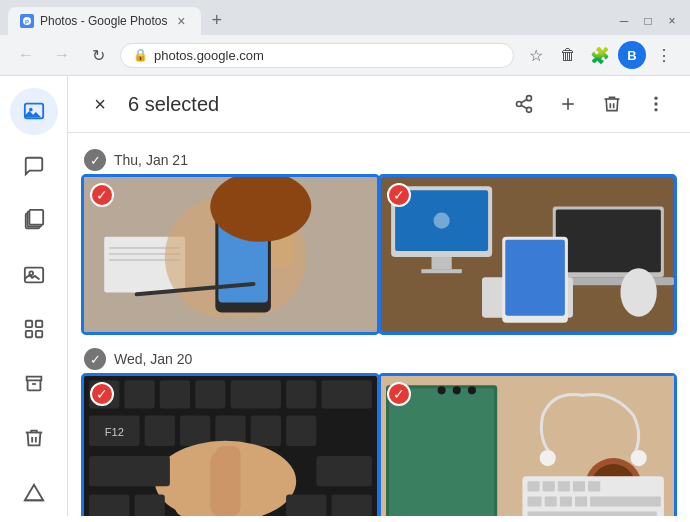 This screenshot has height=522, width=690. What do you see at coordinates (600, 55) in the screenshot?
I see `extensions-button: 🧩` at bounding box center [600, 55].